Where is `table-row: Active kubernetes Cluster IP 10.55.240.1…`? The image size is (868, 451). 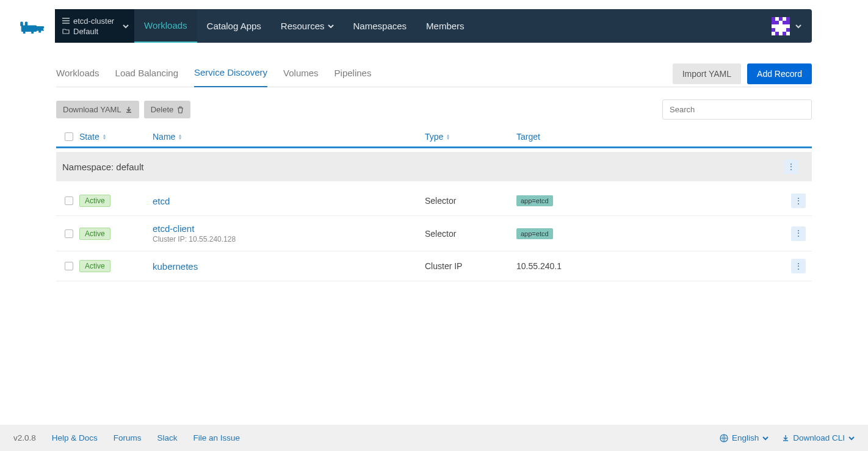 table-row: Active kubernetes Cluster IP 10.55.240.1… is located at coordinates (434, 266).